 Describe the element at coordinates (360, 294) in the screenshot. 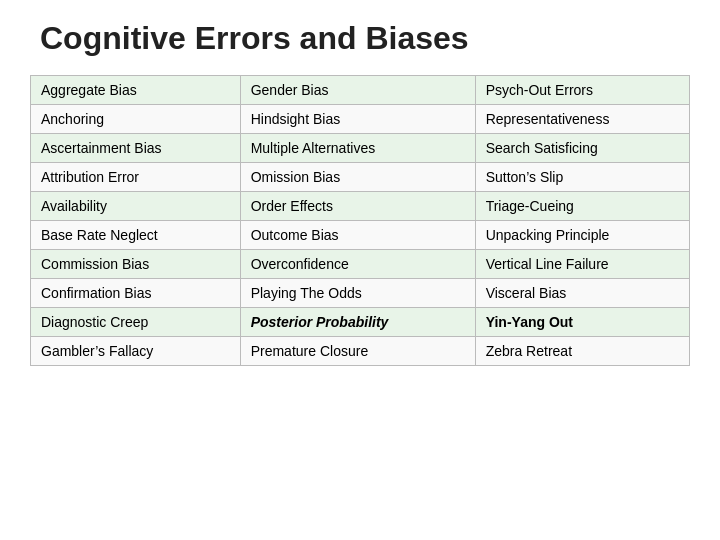

I see `table-row: Confirmation BiasPlaying The OddsViscera…` at that location.